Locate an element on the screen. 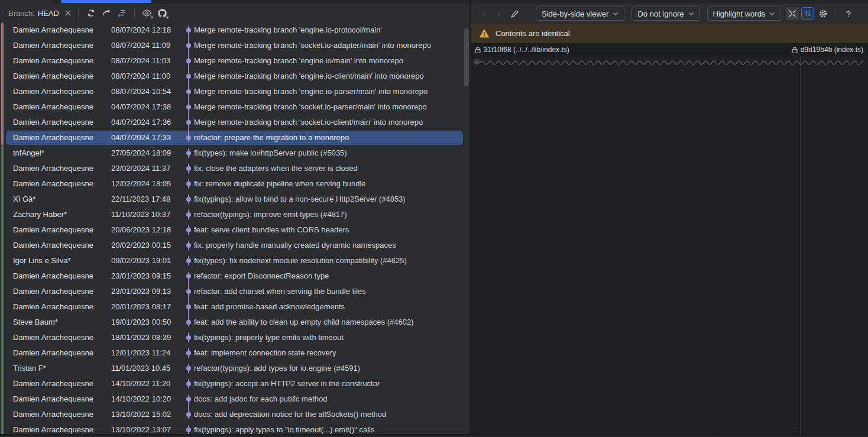  commit-row: Damien Arrachequesne08/07/2024 11:09Merg… is located at coordinates (235, 46).